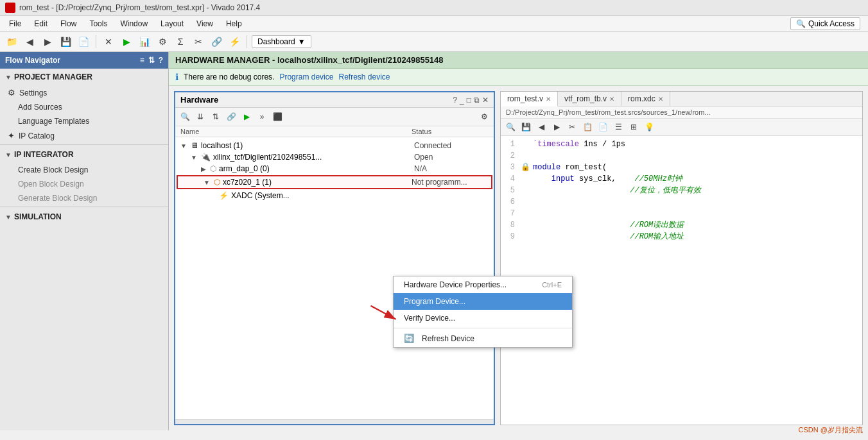 This screenshot has width=868, height=440. Describe the element at coordinates (84, 155) in the screenshot. I see `ip-integrator-title: ▼ IP INTEGRATOR` at that location.